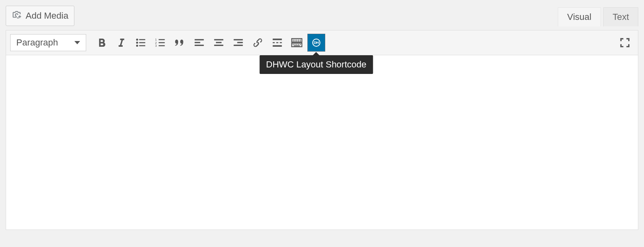 This screenshot has height=247, width=644. I want to click on tab-visual: Visual, so click(579, 17).